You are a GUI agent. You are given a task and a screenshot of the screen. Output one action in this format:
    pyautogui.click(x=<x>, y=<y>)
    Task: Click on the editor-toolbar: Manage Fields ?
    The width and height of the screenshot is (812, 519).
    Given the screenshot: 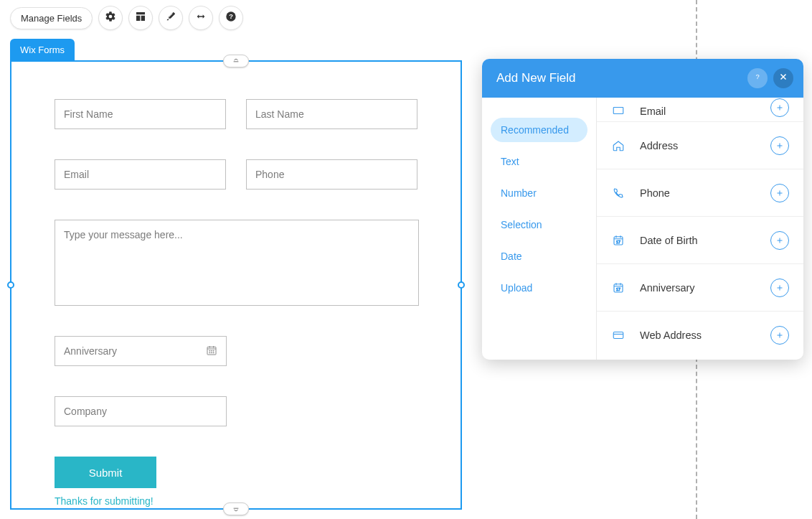 What is the action you would take?
    pyautogui.click(x=126, y=18)
    